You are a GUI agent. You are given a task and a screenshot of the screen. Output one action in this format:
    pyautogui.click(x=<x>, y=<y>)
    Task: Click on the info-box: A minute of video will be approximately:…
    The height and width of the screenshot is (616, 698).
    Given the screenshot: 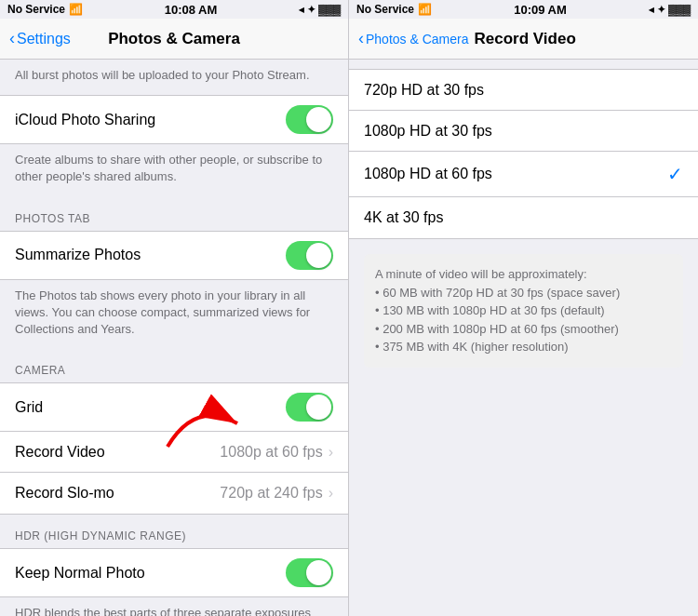 What is the action you would take?
    pyautogui.click(x=523, y=311)
    